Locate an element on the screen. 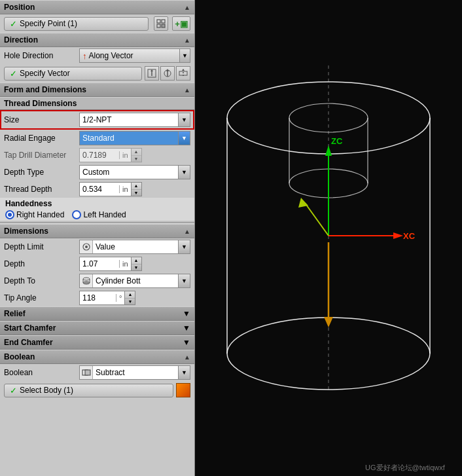 The image size is (462, 476). specify-vector-button: ✓ Specify Vector is located at coordinates (73, 73).